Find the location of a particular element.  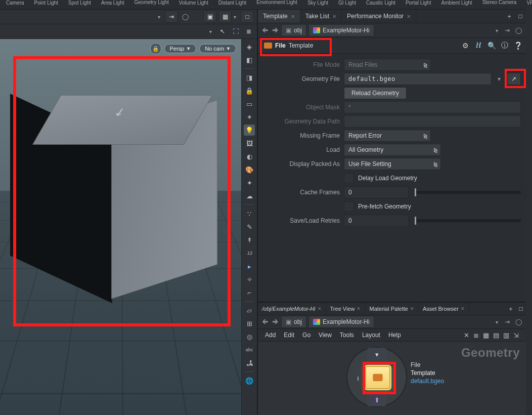

netpath-drop-icon: ▾ is located at coordinates (498, 322).